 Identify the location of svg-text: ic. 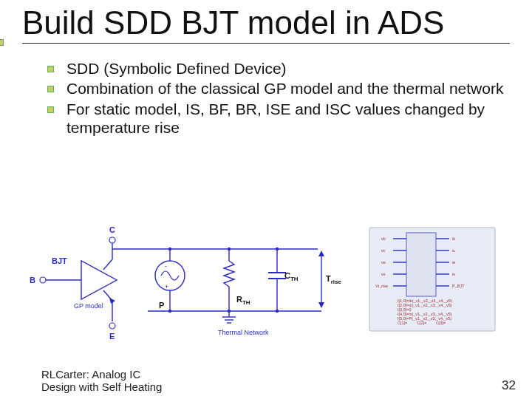
(454, 250).